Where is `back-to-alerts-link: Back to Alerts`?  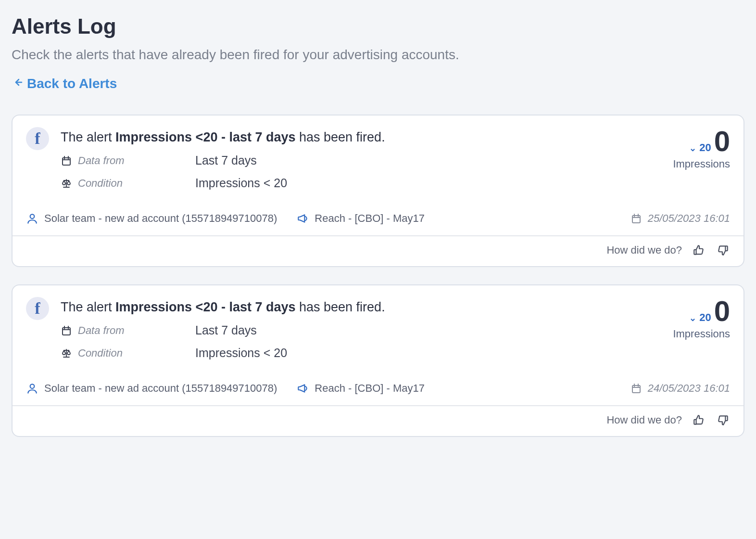
back-to-alerts-link: Back to Alerts is located at coordinates (64, 84).